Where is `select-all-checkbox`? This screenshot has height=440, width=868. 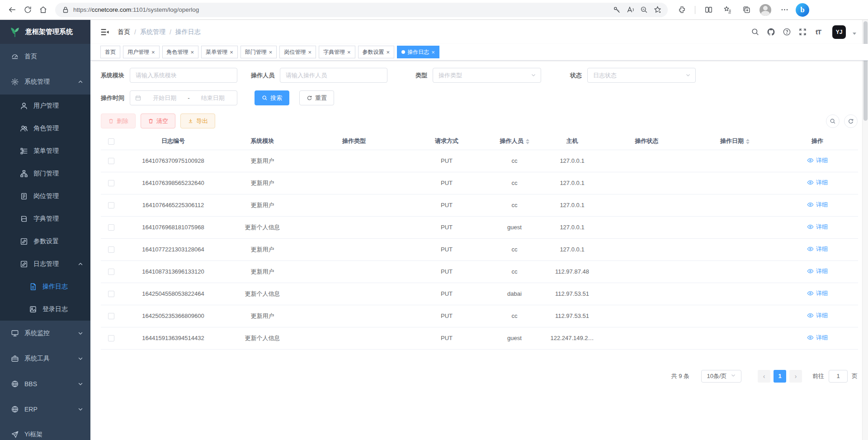
select-all-checkbox is located at coordinates (111, 142).